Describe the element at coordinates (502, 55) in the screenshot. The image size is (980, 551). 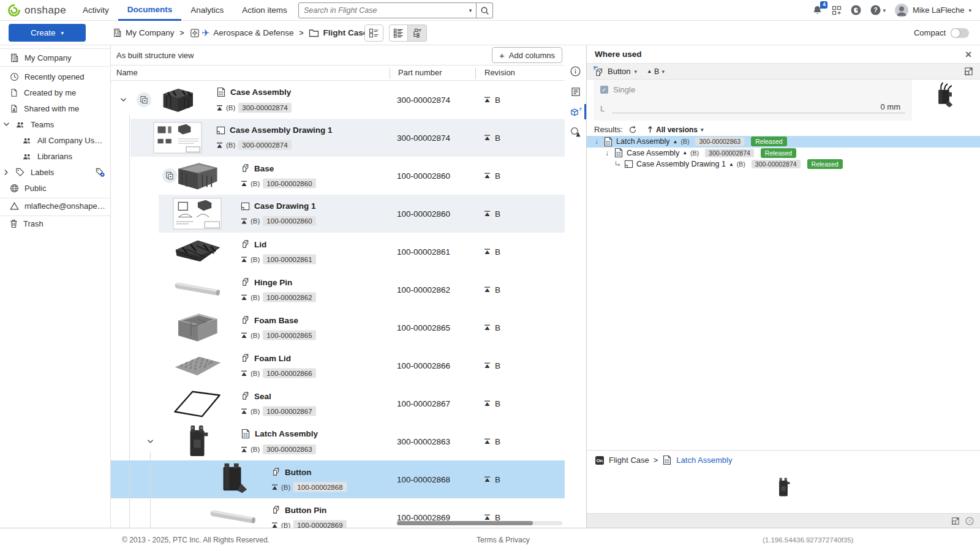
I see `plus-icon: +` at that location.